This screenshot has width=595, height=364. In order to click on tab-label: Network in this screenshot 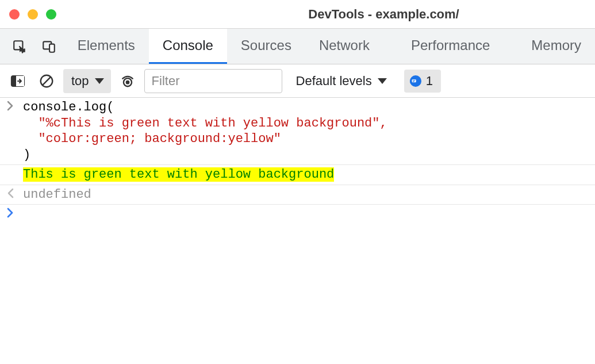, I will do `click(344, 45)`.